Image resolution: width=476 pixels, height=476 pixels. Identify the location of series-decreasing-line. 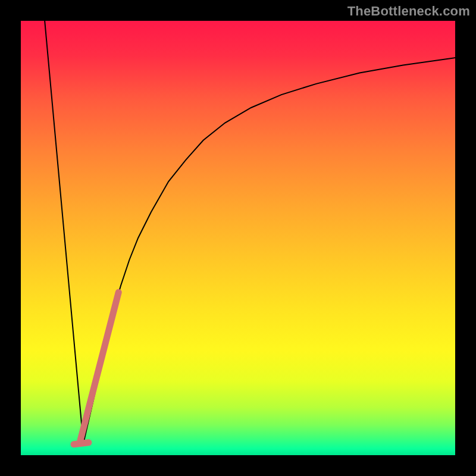
(64, 232).